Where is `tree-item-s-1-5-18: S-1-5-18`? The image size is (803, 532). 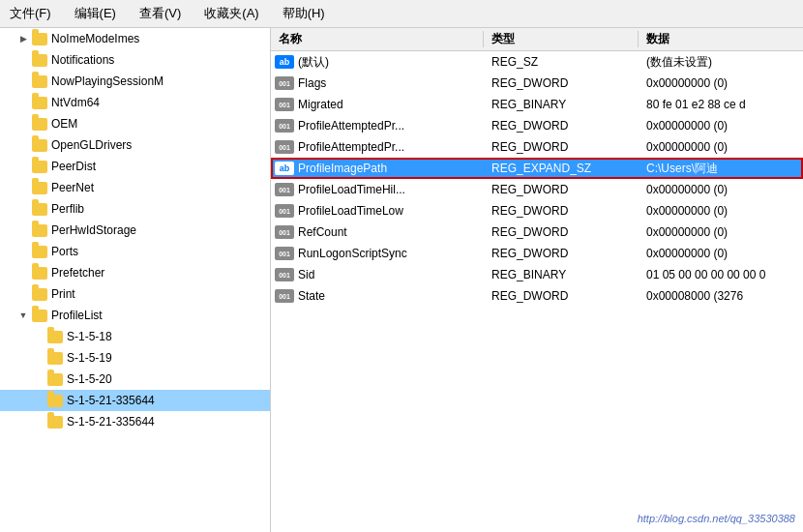
tree-item-s-1-5-18: S-1-5-18 is located at coordinates (135, 337).